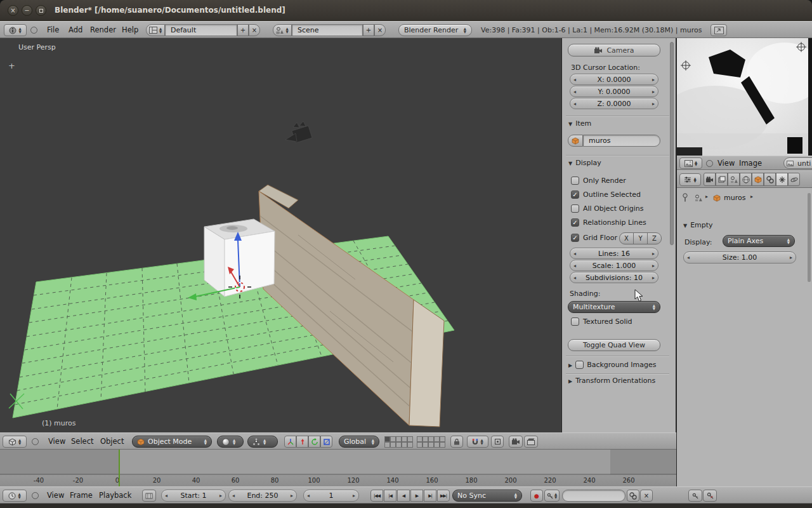 The image size is (812, 508). What do you see at coordinates (609, 222) in the screenshot?
I see `relationship-lines-checkbox: Relationship Lines` at bounding box center [609, 222].